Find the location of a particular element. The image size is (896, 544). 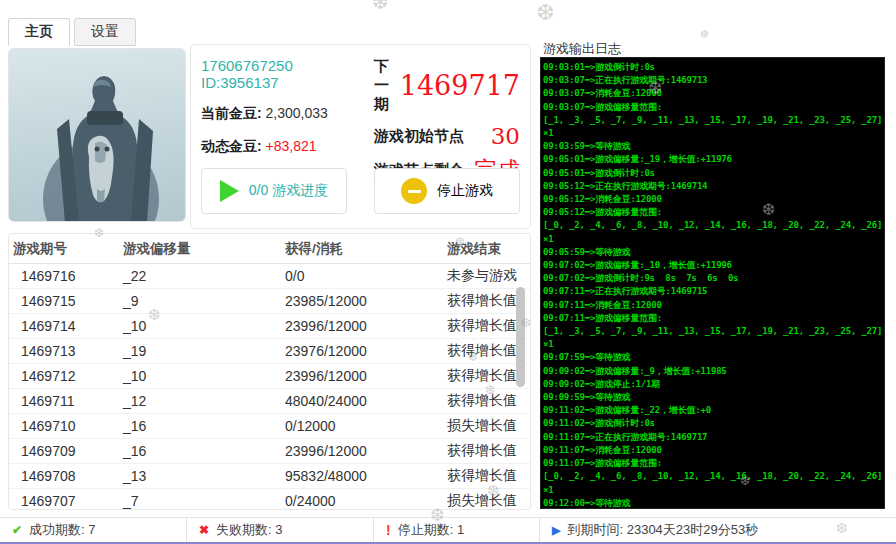

status-fail-label: 失败期数: 3 is located at coordinates (249, 530).